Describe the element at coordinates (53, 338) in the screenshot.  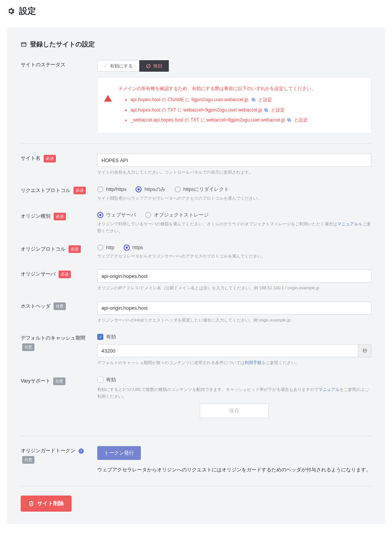
I see `cache-label: デフォルトのキャッシュ期間` at that location.